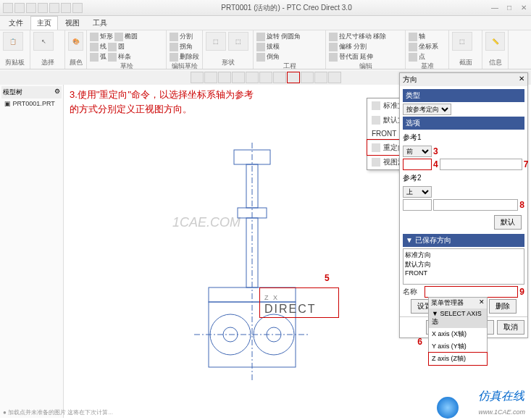 This screenshot has width=531, height=420. Describe the element at coordinates (78, 8) in the screenshot. I see `qat-close-icon` at that location.